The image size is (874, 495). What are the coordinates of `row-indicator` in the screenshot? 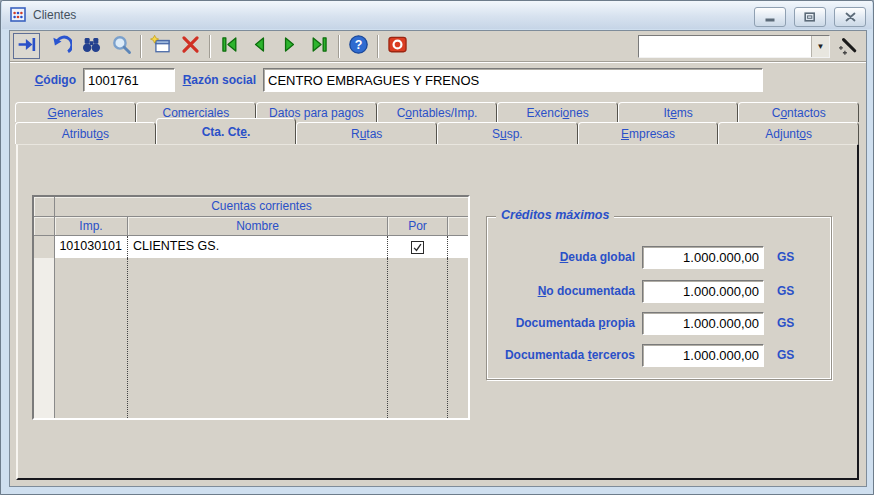 It's located at (44, 247).